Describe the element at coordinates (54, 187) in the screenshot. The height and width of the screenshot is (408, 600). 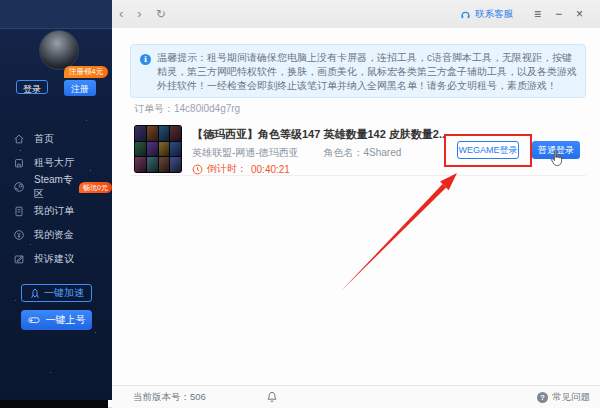
I see `sidebar-item-label: Steam专区` at that location.